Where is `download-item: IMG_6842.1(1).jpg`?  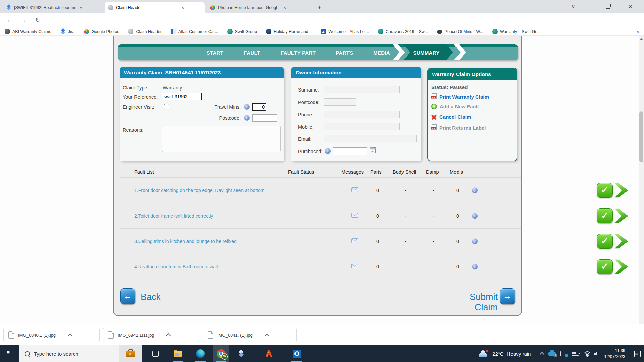
download-item: IMG_6842.1(1).jpg is located at coordinates (151, 335).